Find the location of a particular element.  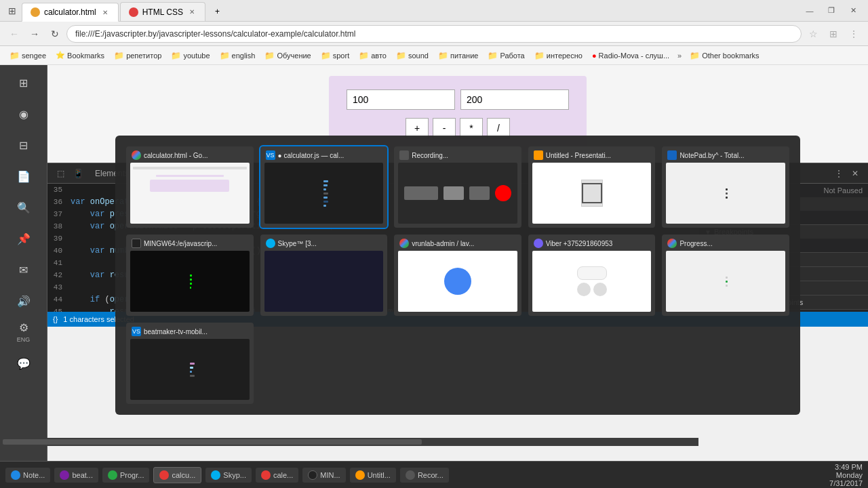

refresh-button: ↻ is located at coordinates (55, 34).